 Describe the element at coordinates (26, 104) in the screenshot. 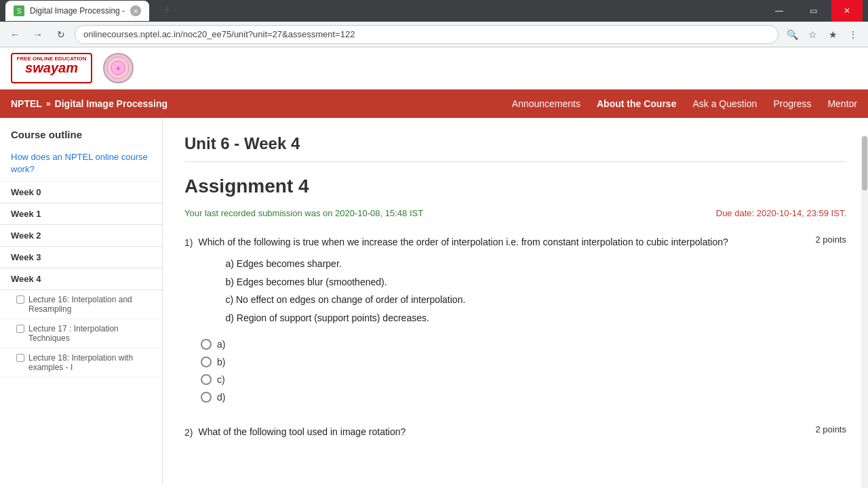

I see `breadcrumb-home: NPTEL` at that location.